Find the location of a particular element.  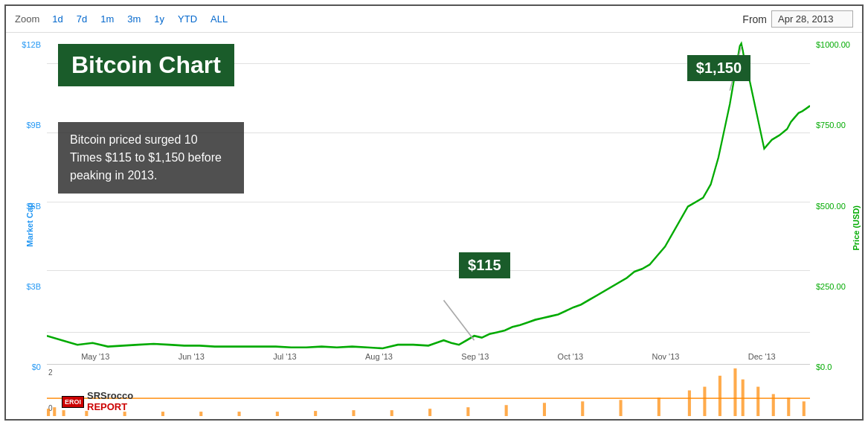

eroi-badge: EROI is located at coordinates (73, 402).